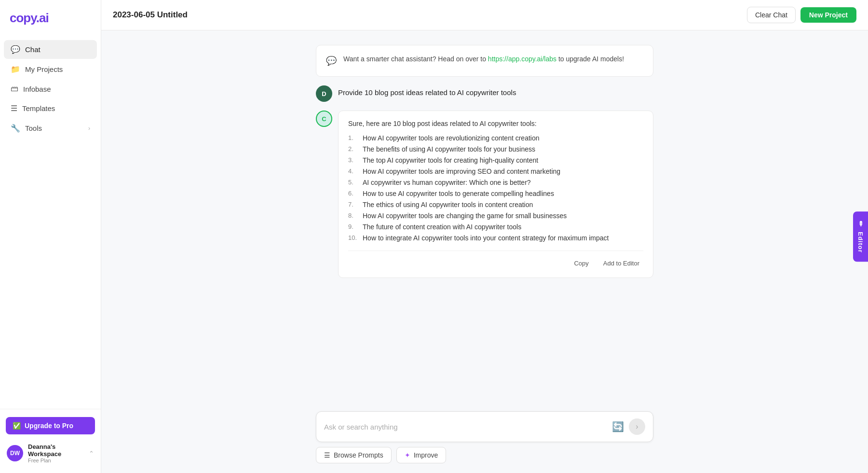  Describe the element at coordinates (407, 455) in the screenshot. I see `sparkle-icon: ✦` at that location.